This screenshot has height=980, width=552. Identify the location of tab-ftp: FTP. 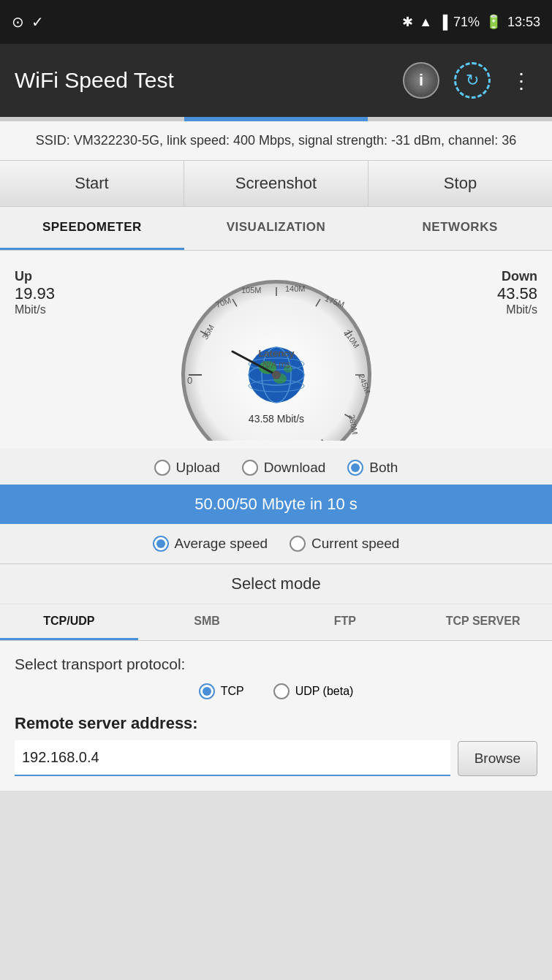
(345, 623).